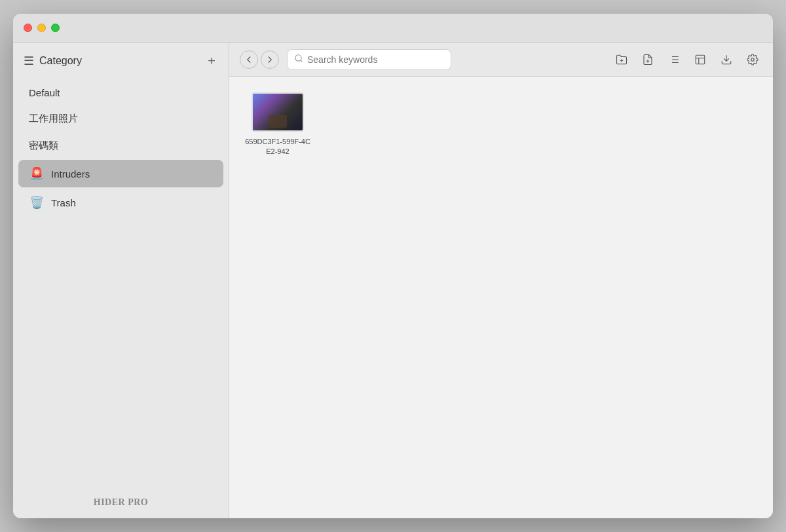 Image resolution: width=786 pixels, height=532 pixels. Describe the element at coordinates (121, 202) in the screenshot. I see `sidebar-item-trash: 🗑️ Trash` at that location.